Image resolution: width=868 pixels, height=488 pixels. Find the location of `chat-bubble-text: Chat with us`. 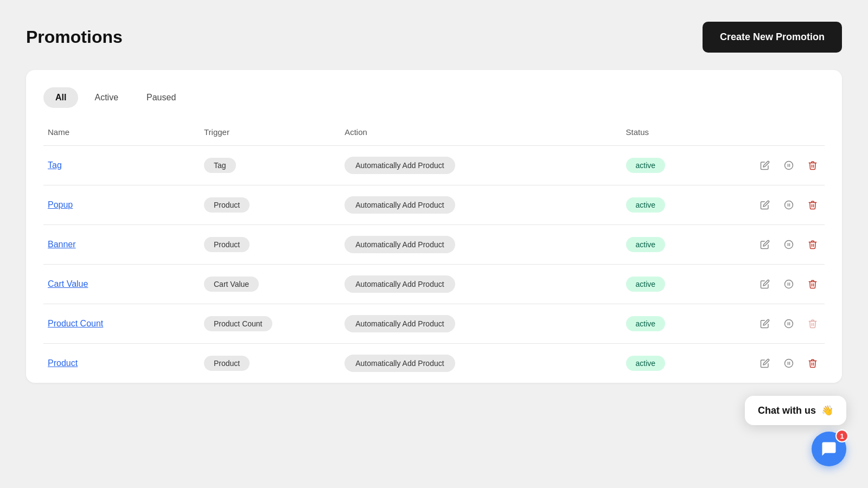

chat-bubble-text: Chat with us is located at coordinates (787, 411).